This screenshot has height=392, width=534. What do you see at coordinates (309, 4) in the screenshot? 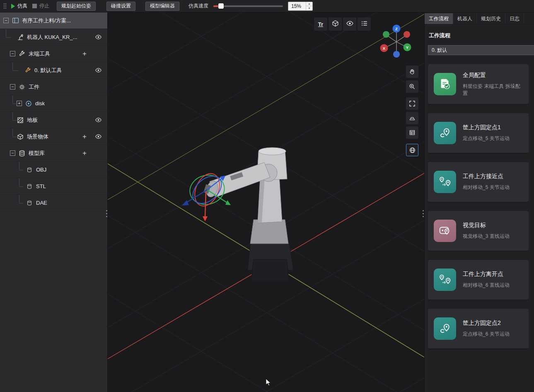
I see `spinner-up-icon: ▲` at bounding box center [309, 4].